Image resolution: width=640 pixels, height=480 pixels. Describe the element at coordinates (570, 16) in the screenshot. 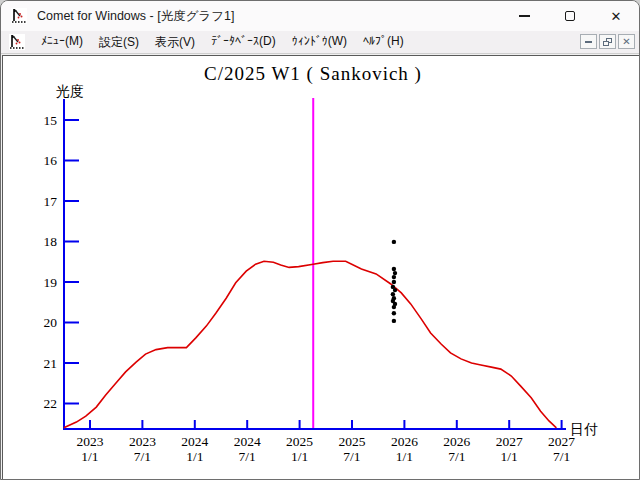

I see `maximize-icon` at that location.